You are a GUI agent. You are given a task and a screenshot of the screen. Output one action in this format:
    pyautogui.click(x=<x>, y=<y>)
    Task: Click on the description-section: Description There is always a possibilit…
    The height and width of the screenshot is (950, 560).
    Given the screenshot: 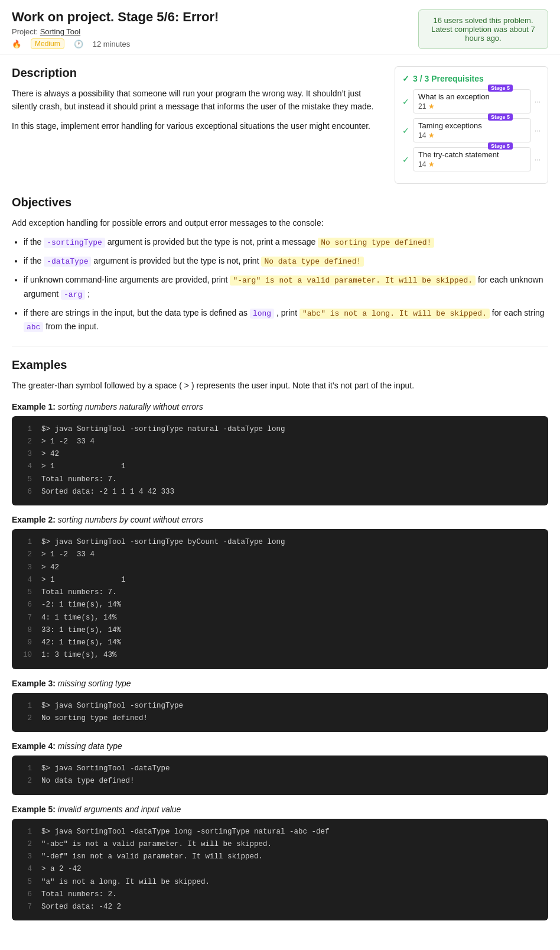 What is the action you would take?
    pyautogui.click(x=194, y=125)
    